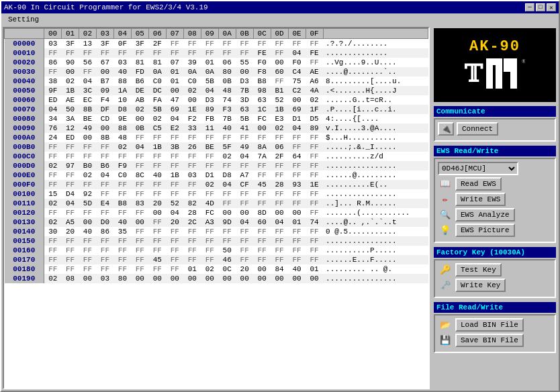 The width and height of the screenshot is (560, 392). What do you see at coordinates (71, 166) in the screenshot?
I see `hex-cell: 97` at bounding box center [71, 166].